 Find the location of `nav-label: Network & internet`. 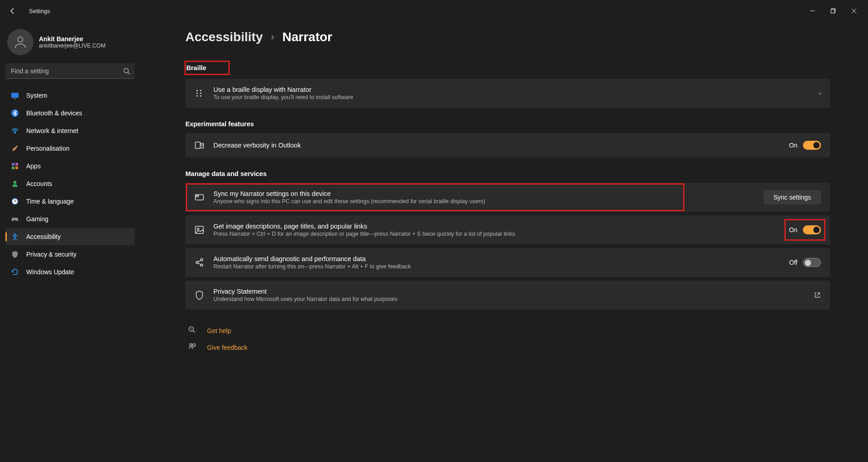

nav-label: Network & internet is located at coordinates (52, 131).